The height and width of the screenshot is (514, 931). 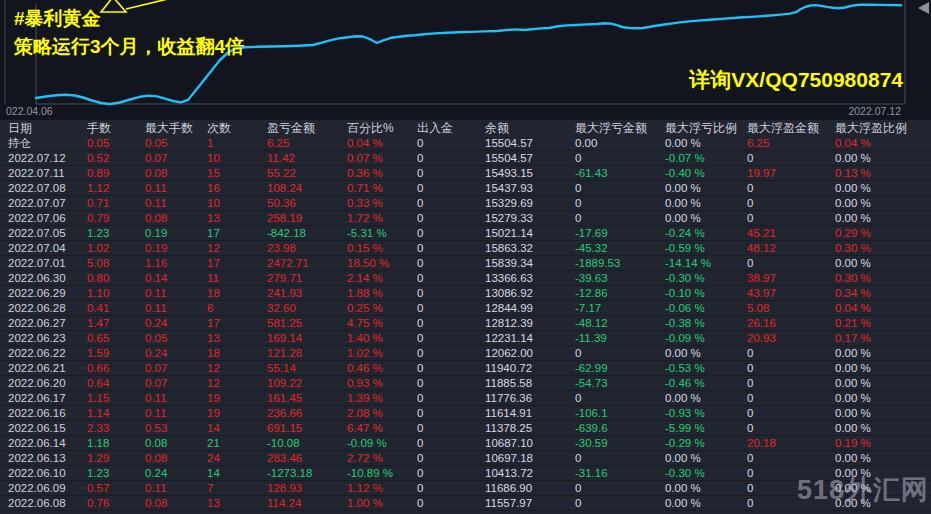 What do you see at coordinates (530, 128) in the screenshot?
I see `column-header: 余额` at bounding box center [530, 128].